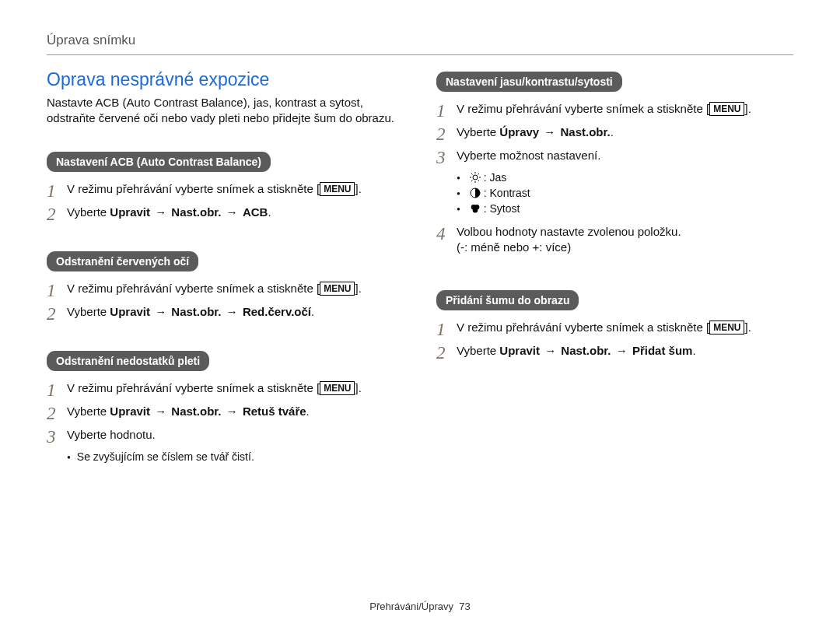 This screenshot has height=634, width=840. Describe the element at coordinates (614, 240) in the screenshot. I see `step: 4 Volbou hodnoty nastavte zvolenou polož…` at that location.